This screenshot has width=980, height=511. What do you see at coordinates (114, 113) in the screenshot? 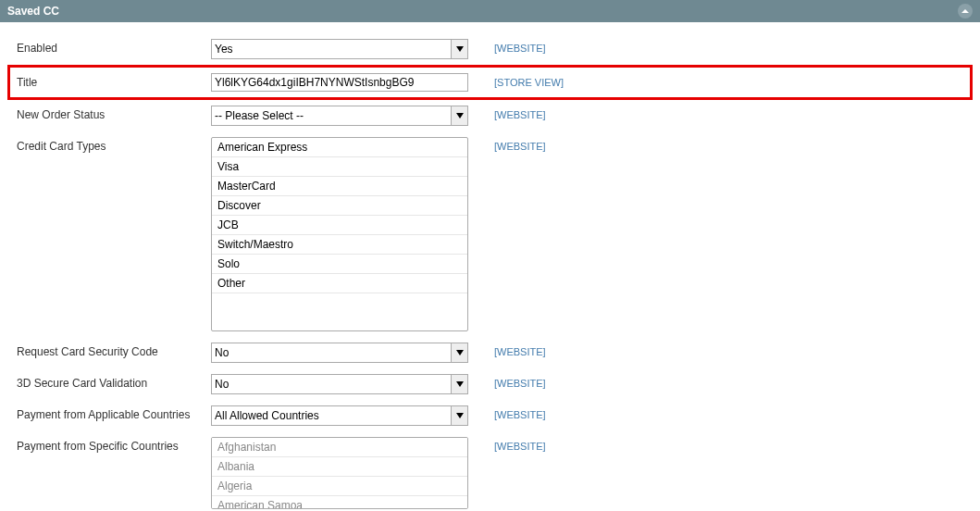
I see `new-order-status-label: New Order Status` at bounding box center [114, 113].